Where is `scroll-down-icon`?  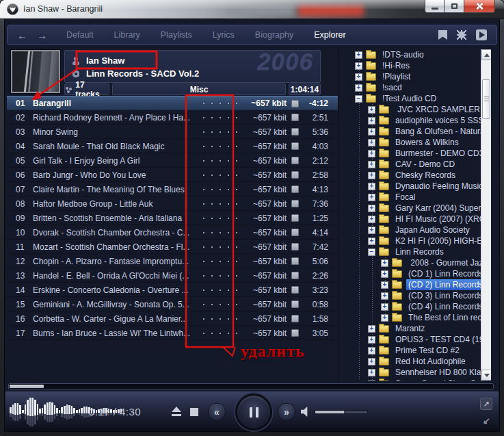 scroll-down-icon is located at coordinates (486, 375).